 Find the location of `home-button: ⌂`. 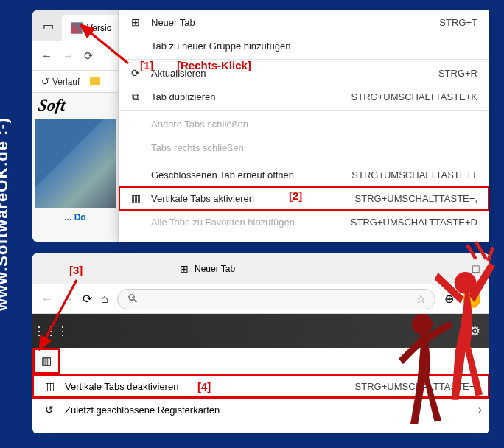

home-button: ⌂ is located at coordinates (105, 299).